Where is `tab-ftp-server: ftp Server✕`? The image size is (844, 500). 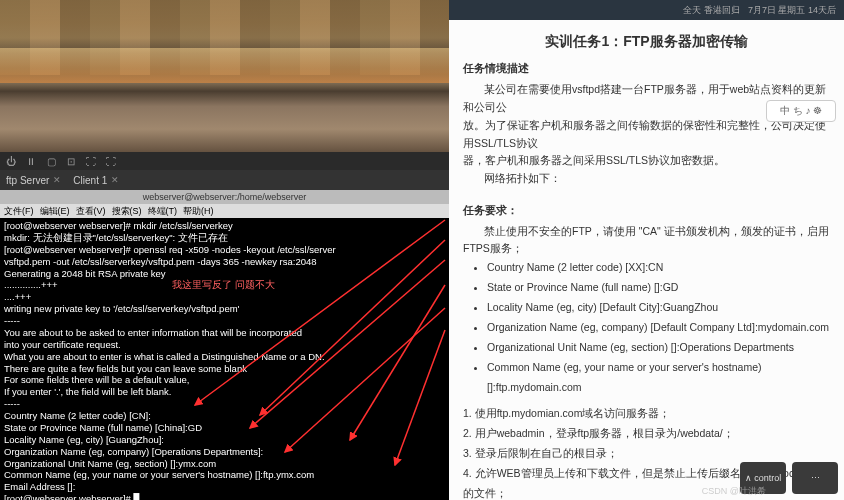 tab-ftp-server: ftp Server✕ is located at coordinates (34, 180).